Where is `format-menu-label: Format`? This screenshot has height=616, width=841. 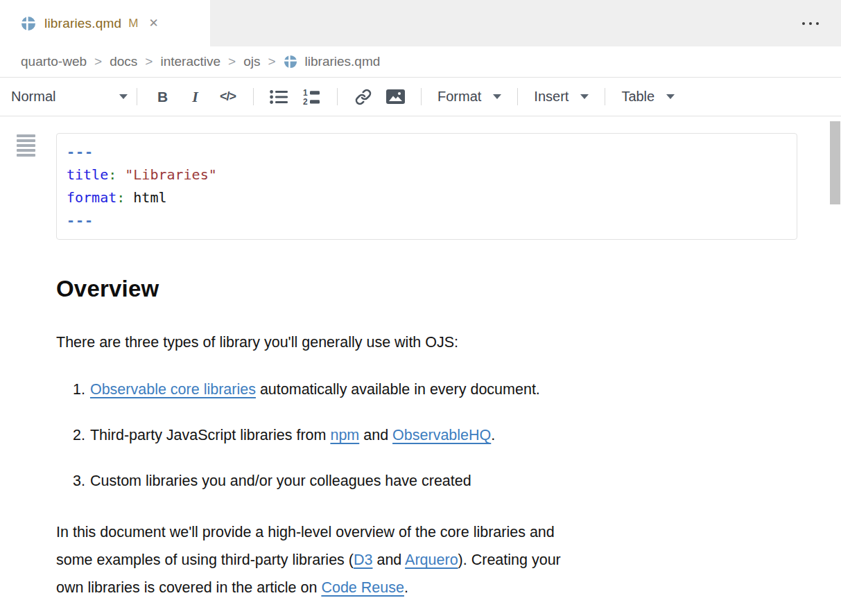 format-menu-label: Format is located at coordinates (459, 97).